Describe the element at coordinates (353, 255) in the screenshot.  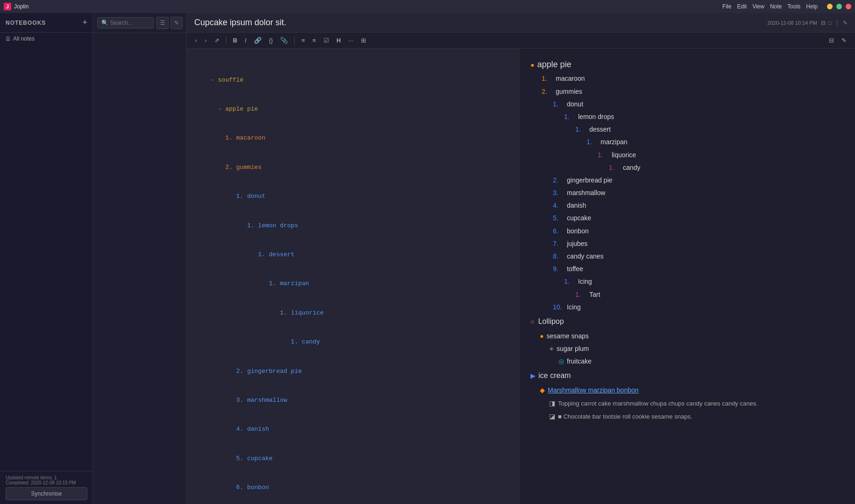
I see `editor-line: 1. dessert` at that location.